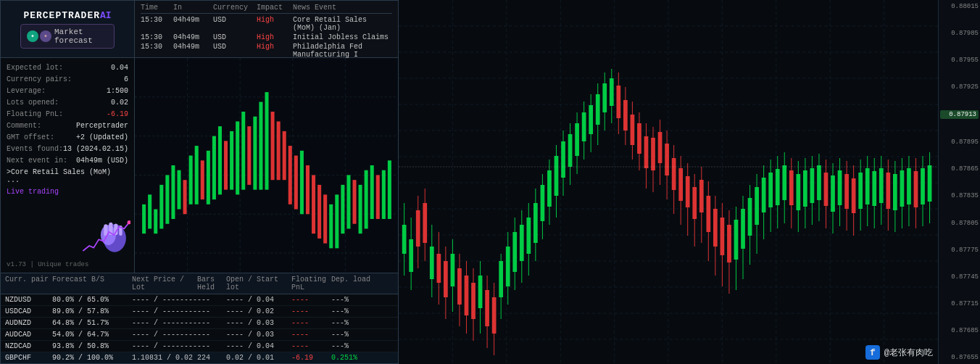 This screenshot has height=364, width=980. I want to click on bottom-table: Curr. pair Forecast B/S Next Price / Lot…, so click(199, 319).